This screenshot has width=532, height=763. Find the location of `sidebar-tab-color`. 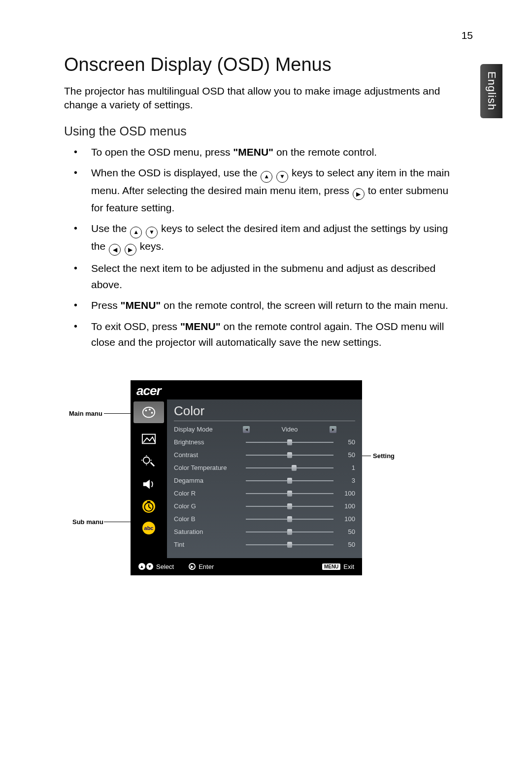

sidebar-tab-color is located at coordinates (149, 412).